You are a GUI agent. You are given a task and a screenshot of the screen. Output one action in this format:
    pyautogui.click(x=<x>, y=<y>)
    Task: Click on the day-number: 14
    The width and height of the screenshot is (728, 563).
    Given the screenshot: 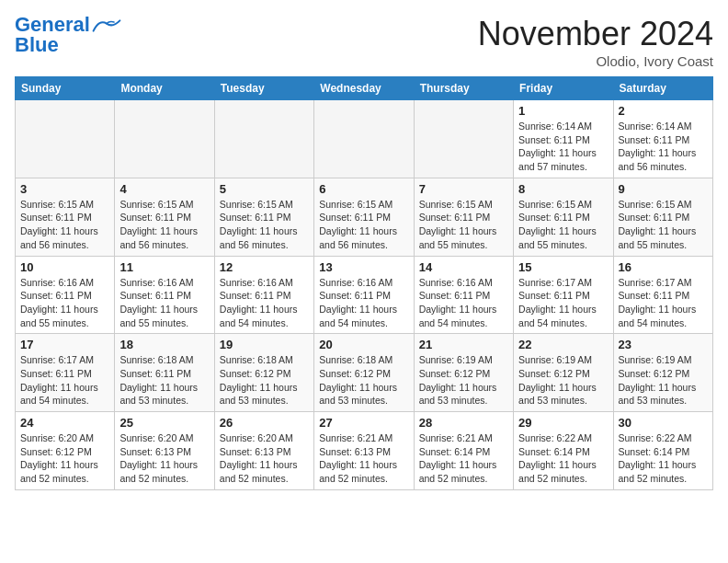 What is the action you would take?
    pyautogui.click(x=463, y=267)
    